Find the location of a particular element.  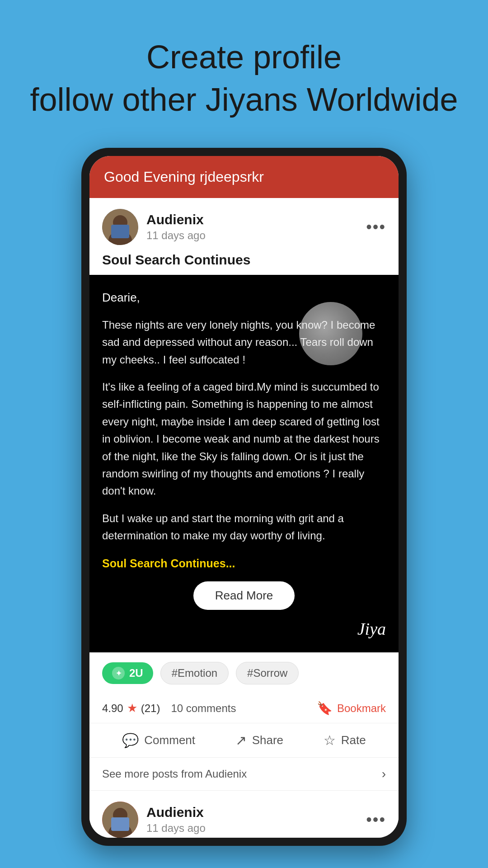

rate-label: Rate is located at coordinates (353, 741).